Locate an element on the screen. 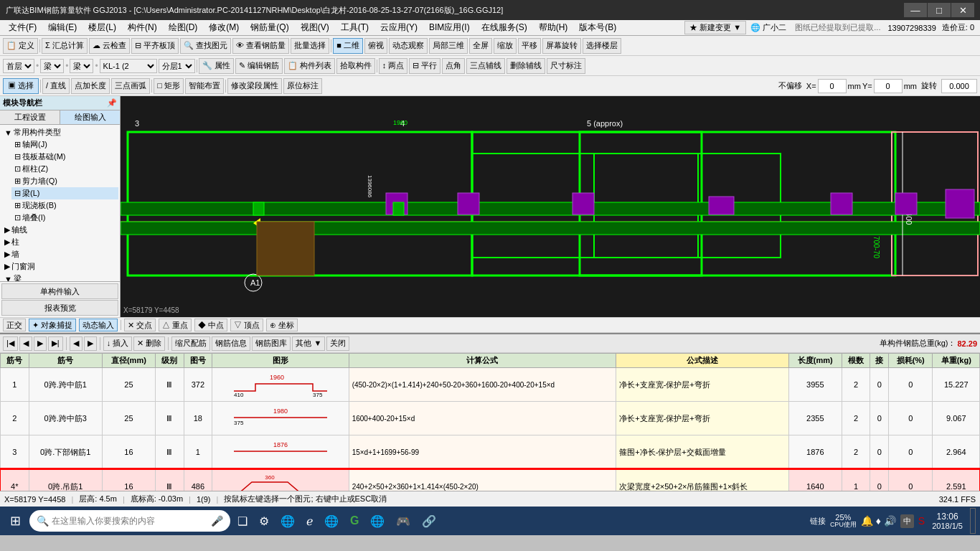 This screenshot has height=551, width=980. scale-rebar-btn: 缩尺配筋 is located at coordinates (191, 344).